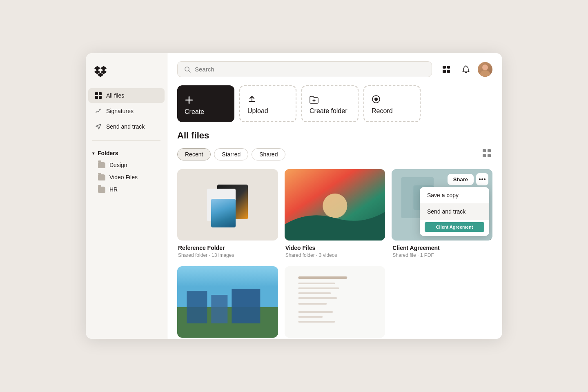  I want to click on notifications-button, so click(466, 69).